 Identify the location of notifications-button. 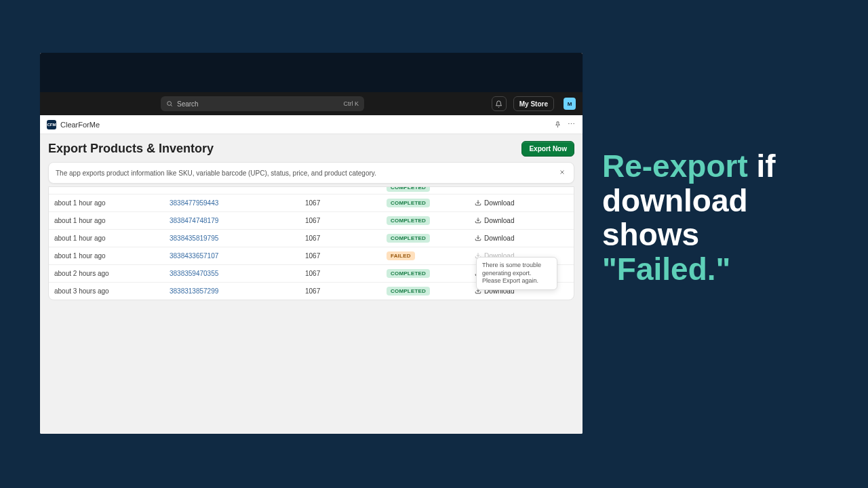
(499, 104).